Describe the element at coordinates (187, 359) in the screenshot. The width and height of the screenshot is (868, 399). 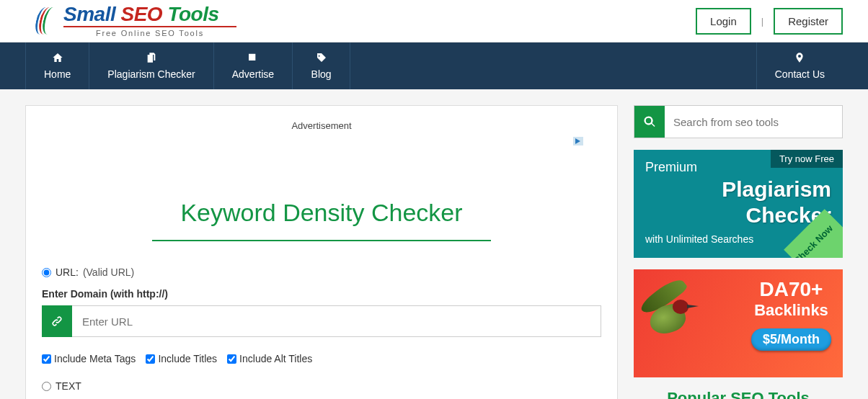
I see `include-titles-label: Include Titles` at that location.